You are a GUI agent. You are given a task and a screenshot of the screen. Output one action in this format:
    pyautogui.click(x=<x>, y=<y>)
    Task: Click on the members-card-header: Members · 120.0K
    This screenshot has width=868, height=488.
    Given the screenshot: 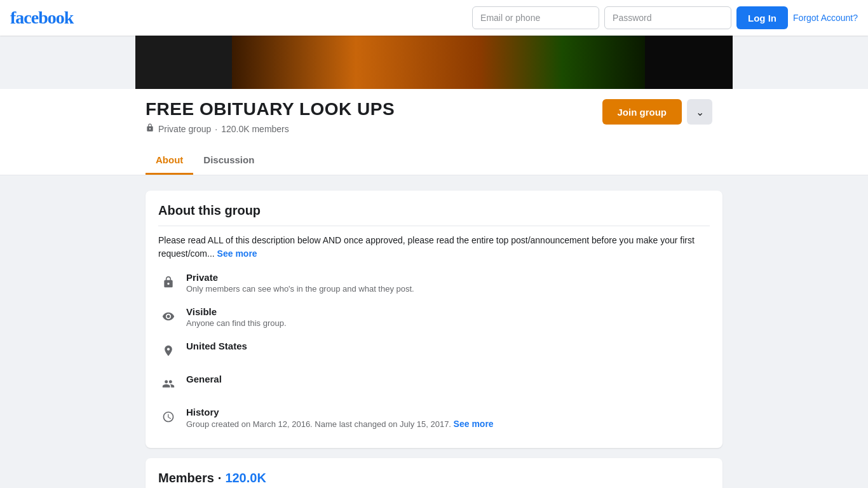 What is the action you would take?
    pyautogui.click(x=434, y=478)
    